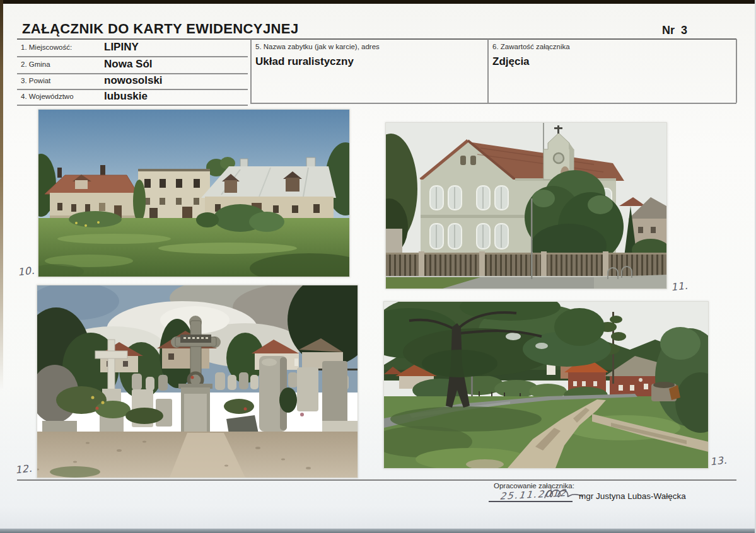 The width and height of the screenshot is (756, 533). Describe the element at coordinates (1, 195) in the screenshot. I see `scan-edge-left` at that location.